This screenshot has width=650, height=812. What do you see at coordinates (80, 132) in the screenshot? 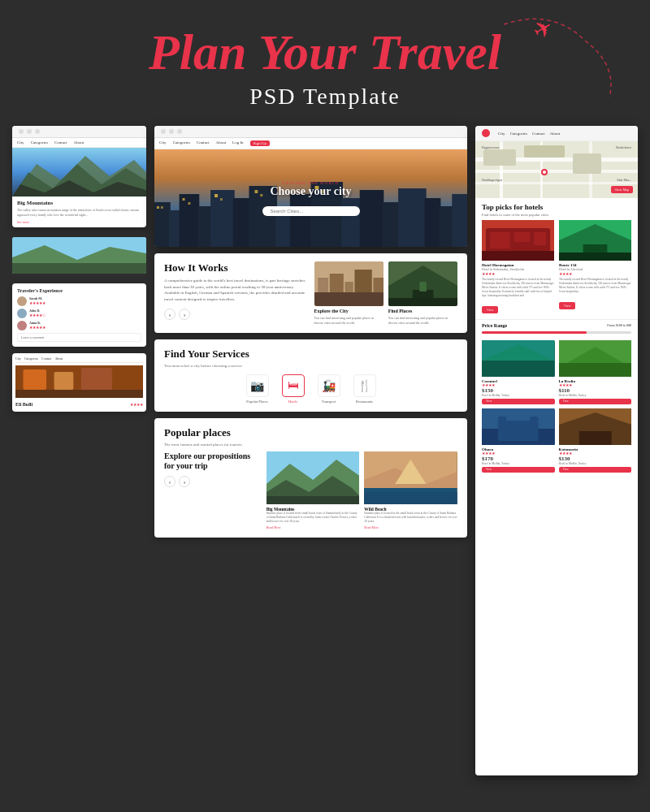
I see `browser-bar-left` at bounding box center [80, 132].